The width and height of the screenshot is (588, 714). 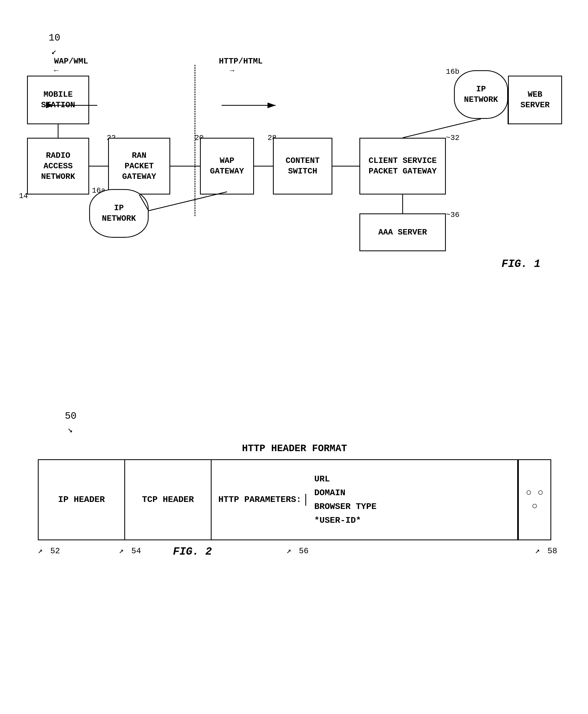 What do you see at coordinates (55, 551) in the screenshot?
I see `label-52: 52` at bounding box center [55, 551].